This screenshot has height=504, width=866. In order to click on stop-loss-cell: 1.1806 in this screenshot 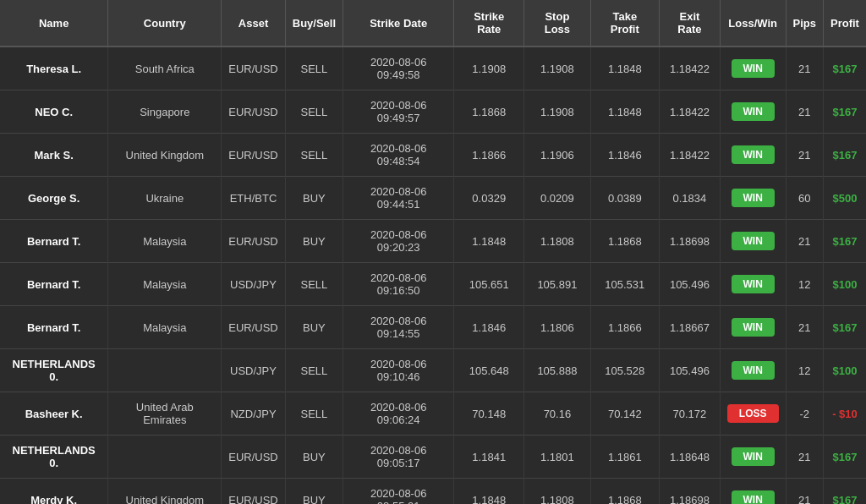, I will do `click(557, 328)`.